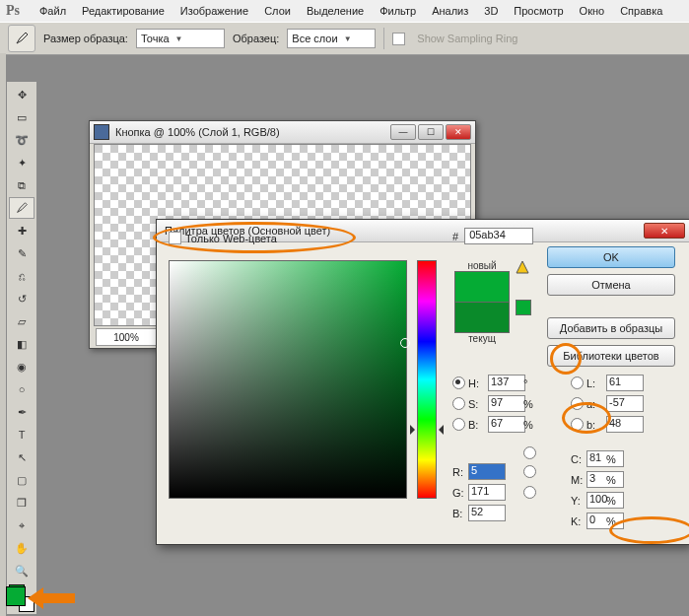  I want to click on eyedropper-tool-icon, so click(22, 38).